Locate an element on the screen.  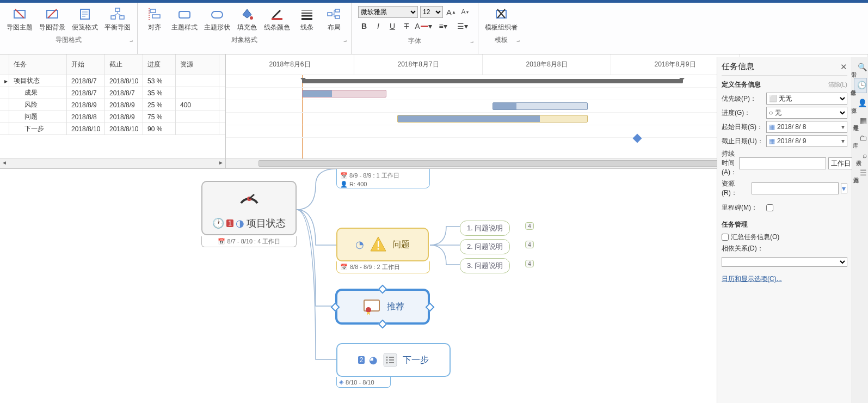
mm-root: 🕐 1 ◑ 项目状态 is located at coordinates (249, 208).